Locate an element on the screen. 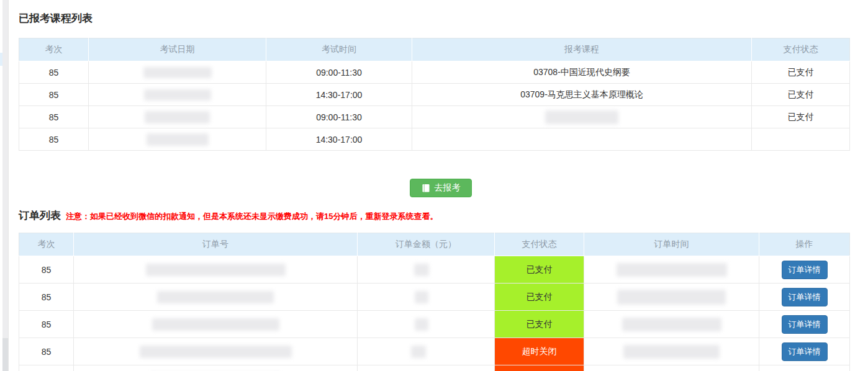 The width and height of the screenshot is (868, 371). table-row: 85 09:00-11:30 03708-中国近现代史纲要 已支付 is located at coordinates (435, 73).